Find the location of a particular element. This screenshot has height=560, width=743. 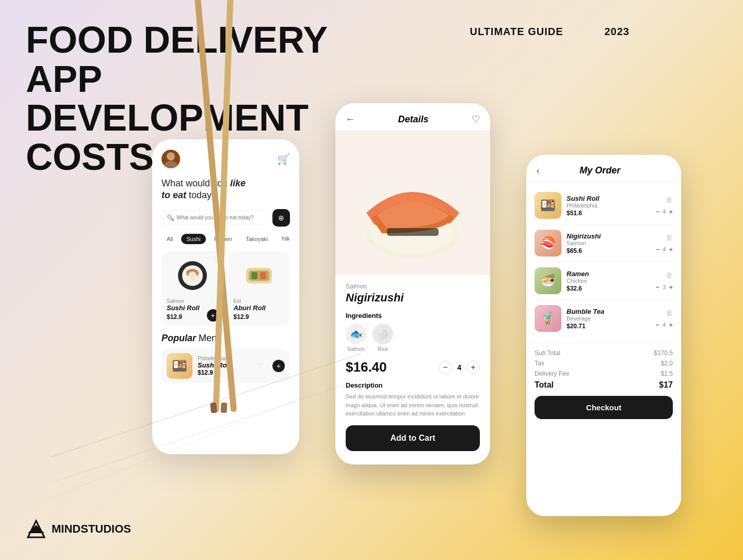

cat-tab-takoyaki: Takoyaki is located at coordinates (257, 239).